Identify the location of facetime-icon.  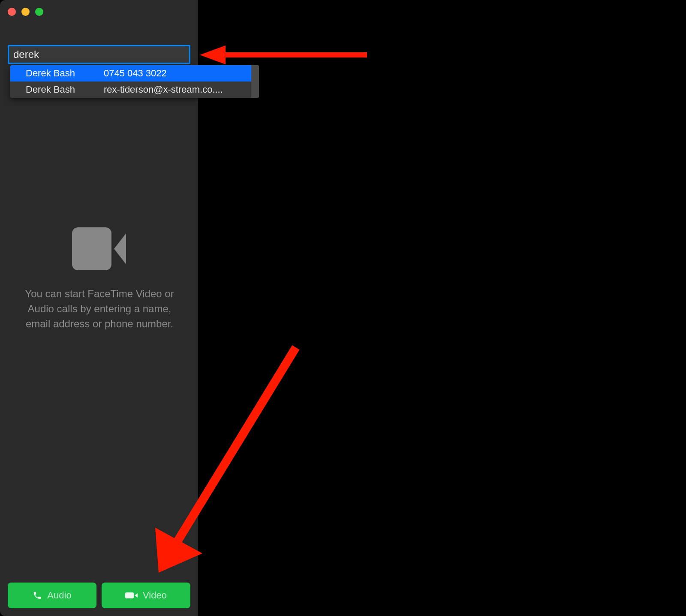
(99, 249).